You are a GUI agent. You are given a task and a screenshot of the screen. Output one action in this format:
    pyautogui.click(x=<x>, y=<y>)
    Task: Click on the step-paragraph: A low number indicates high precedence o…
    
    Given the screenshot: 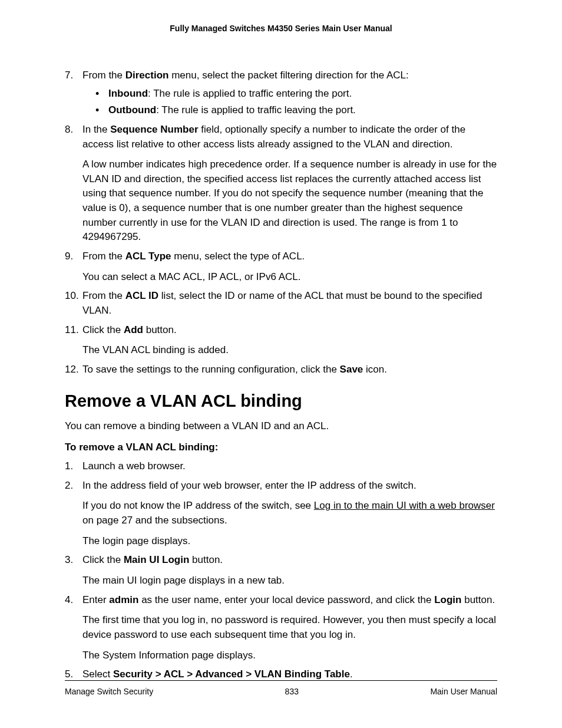 What is the action you would take?
    pyautogui.click(x=290, y=201)
    